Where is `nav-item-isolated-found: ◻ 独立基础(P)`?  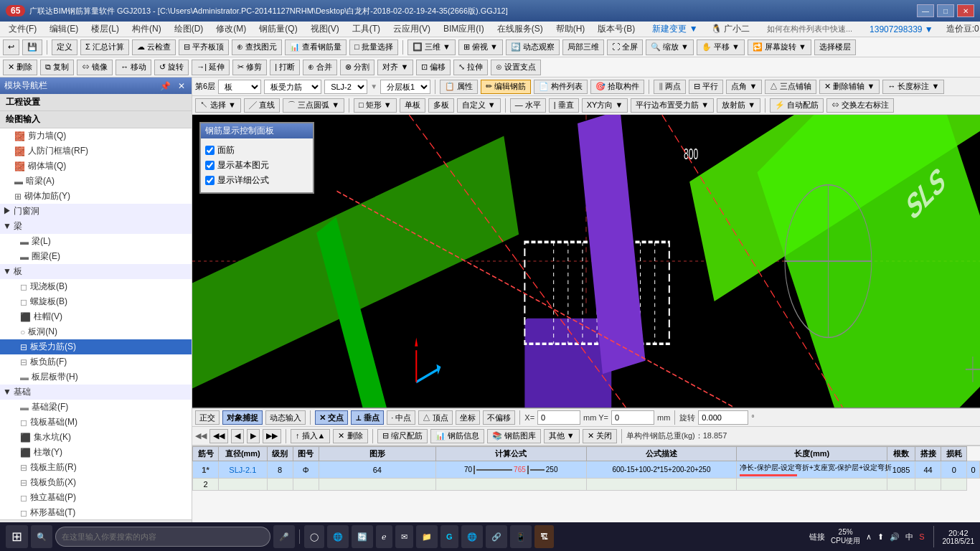 nav-item-isolated-found: ◻ 独立基础(P) is located at coordinates (96, 498).